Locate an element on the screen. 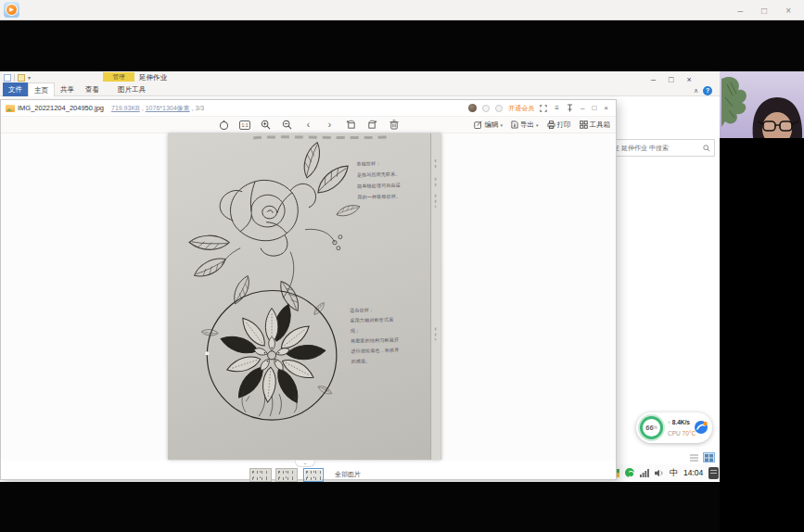  delete-icon is located at coordinates (393, 124).